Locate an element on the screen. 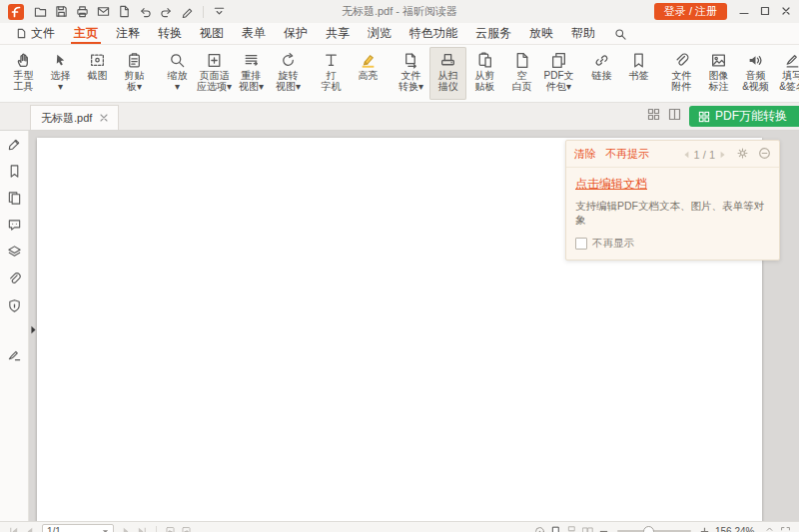 The image size is (799, 532). menu-presentation: 放映 is located at coordinates (541, 34).